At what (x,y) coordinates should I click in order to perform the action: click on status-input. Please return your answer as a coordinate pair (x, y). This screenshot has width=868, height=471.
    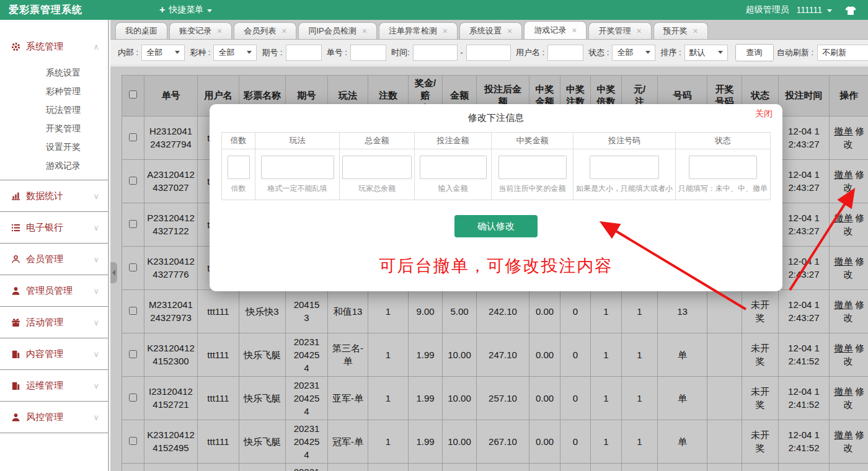
    Looking at the image, I should click on (723, 167).